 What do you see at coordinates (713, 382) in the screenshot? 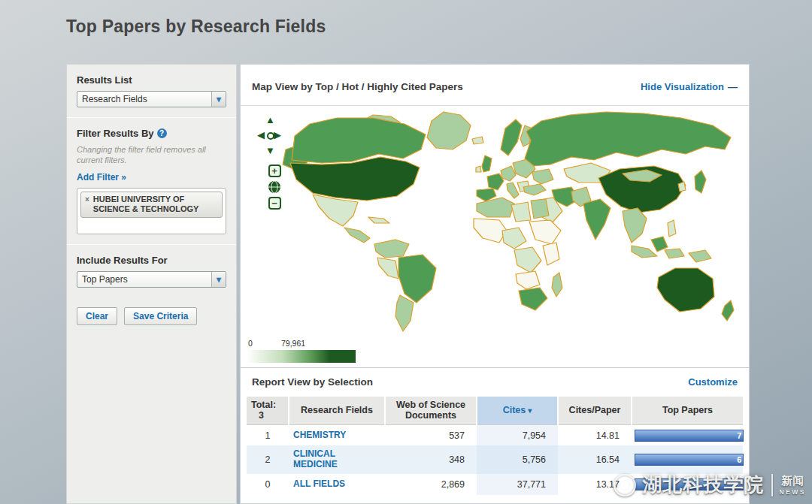
I see `customize-link: Customize` at bounding box center [713, 382].